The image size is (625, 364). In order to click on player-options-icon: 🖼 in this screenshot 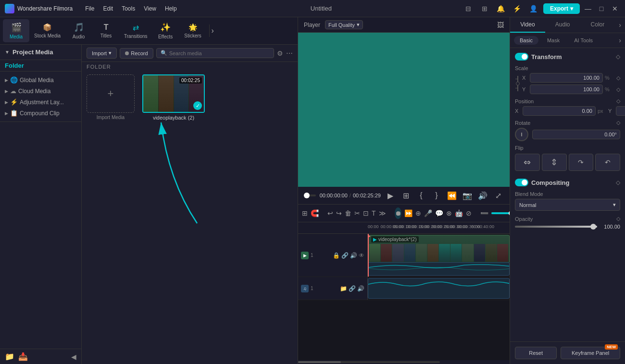, I will do `click(500, 25)`.